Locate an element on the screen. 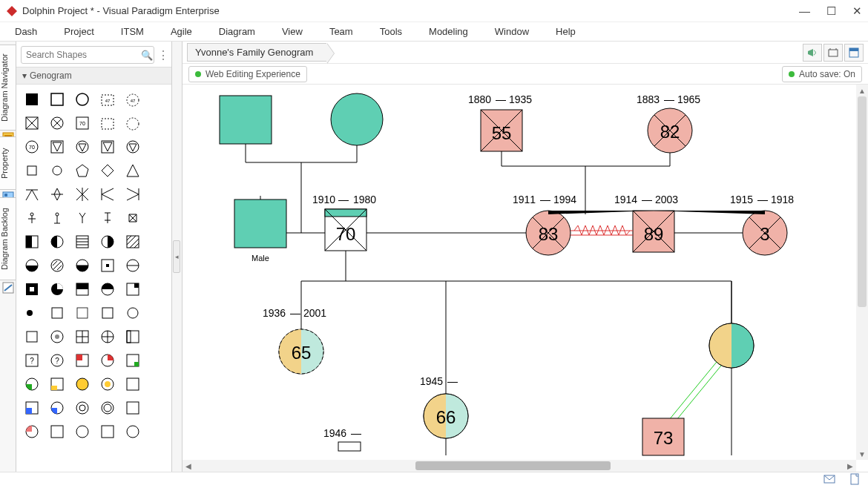 Image resolution: width=868 pixels, height=488 pixels. menu-diagram: Diagram is located at coordinates (237, 31).